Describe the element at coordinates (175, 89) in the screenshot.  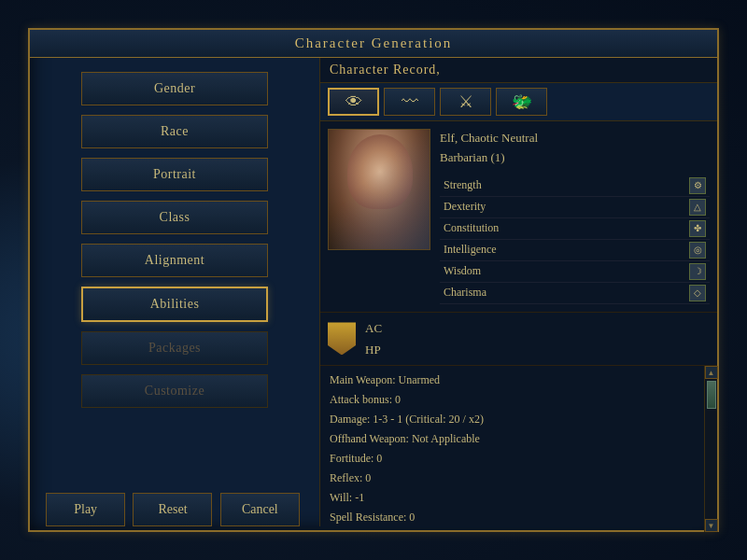
I see `nav-gender: Gender` at that location.